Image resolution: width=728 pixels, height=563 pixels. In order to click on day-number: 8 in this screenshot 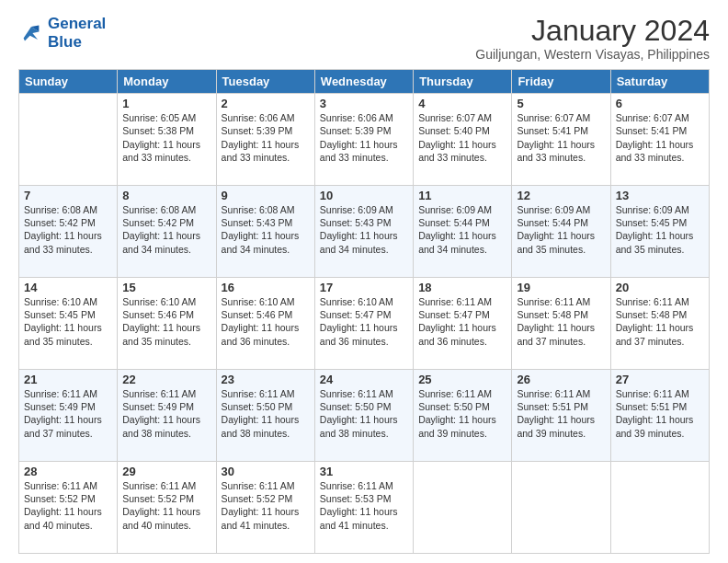, I will do `click(166, 195)`.